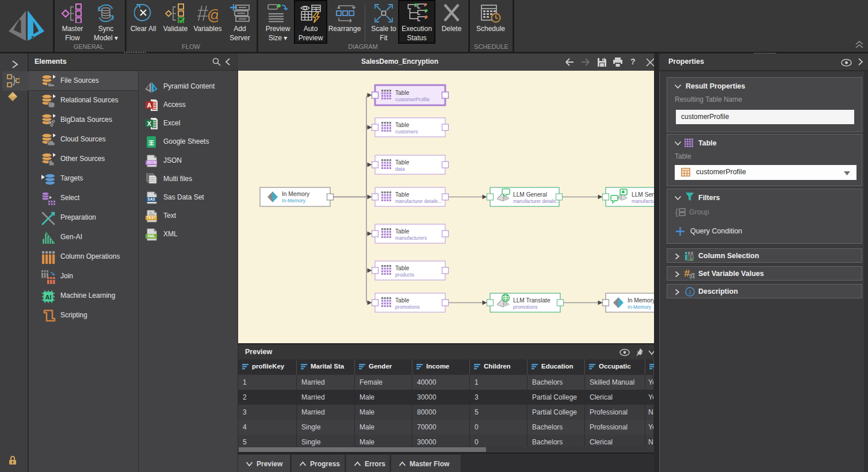  I want to click on svg-text: i, so click(690, 292).